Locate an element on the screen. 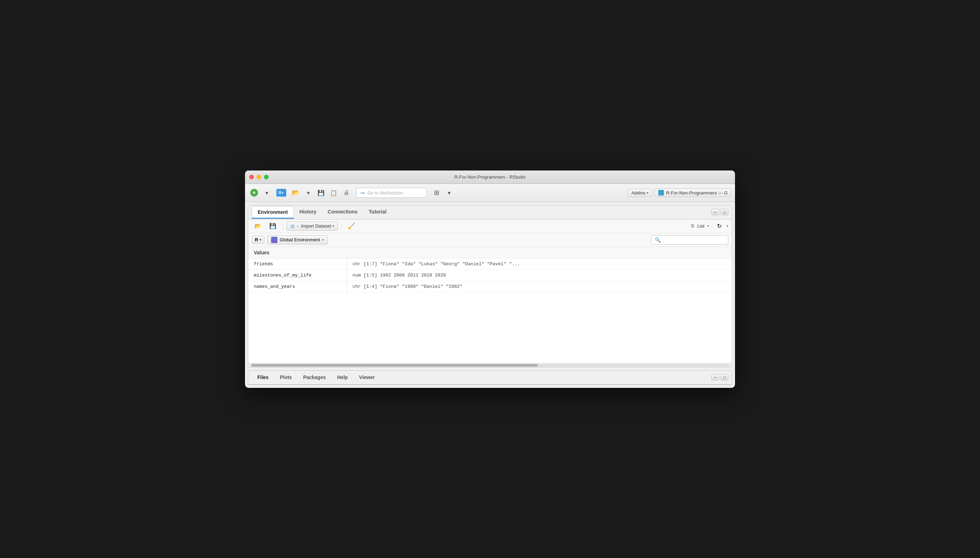 The width and height of the screenshot is (980, 558). refresh-button: ↻ is located at coordinates (719, 226).